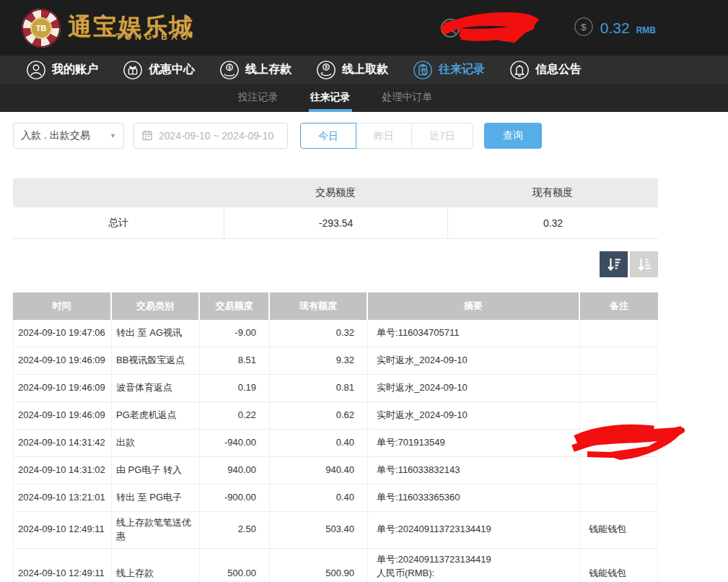 Image resolution: width=728 pixels, height=582 pixels. Describe the element at coordinates (558, 69) in the screenshot. I see `nav-label: 信息公告` at that location.